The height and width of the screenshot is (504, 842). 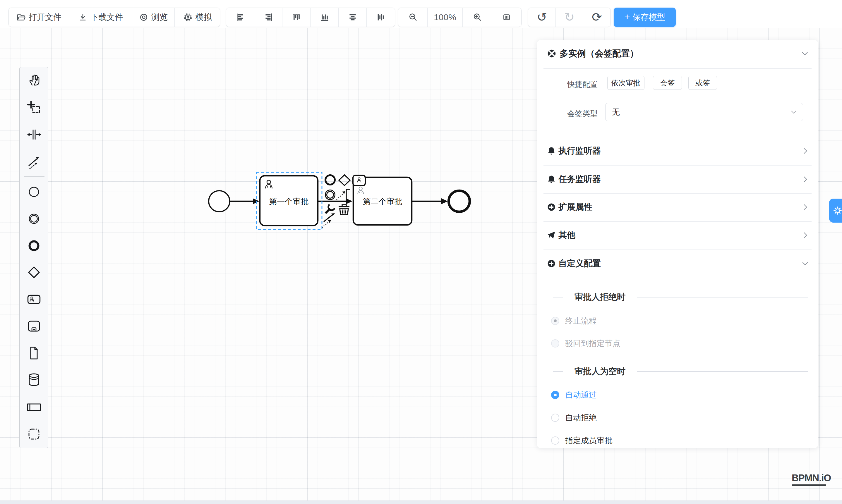 What do you see at coordinates (330, 180) in the screenshot?
I see `append-end-event-entry` at bounding box center [330, 180].